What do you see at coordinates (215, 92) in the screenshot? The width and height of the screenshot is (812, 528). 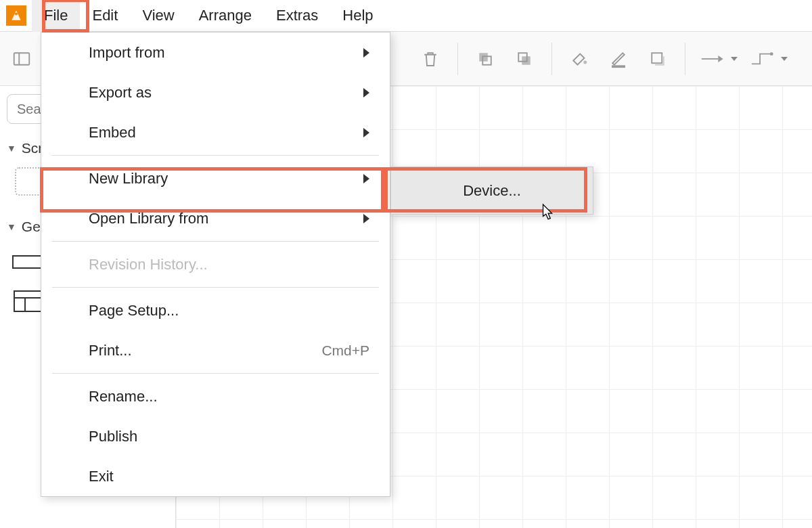 I see `menu-export-as: Export as` at bounding box center [215, 92].